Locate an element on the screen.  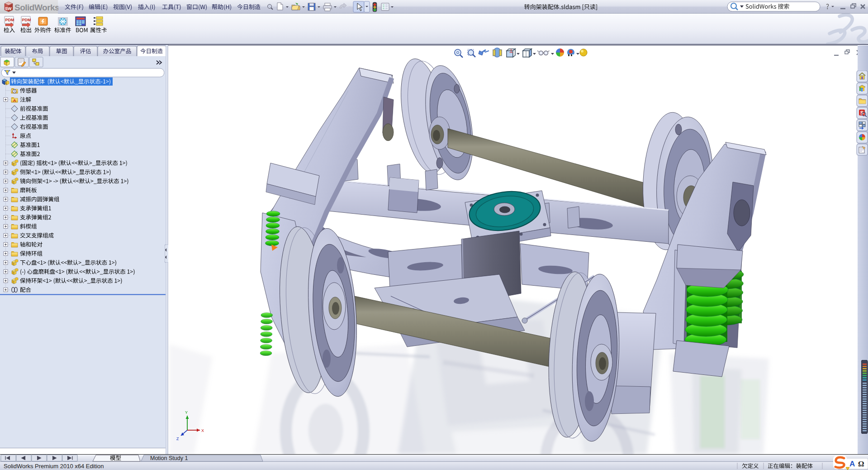
svg-text: Motion Study 1 is located at coordinates (169, 458).